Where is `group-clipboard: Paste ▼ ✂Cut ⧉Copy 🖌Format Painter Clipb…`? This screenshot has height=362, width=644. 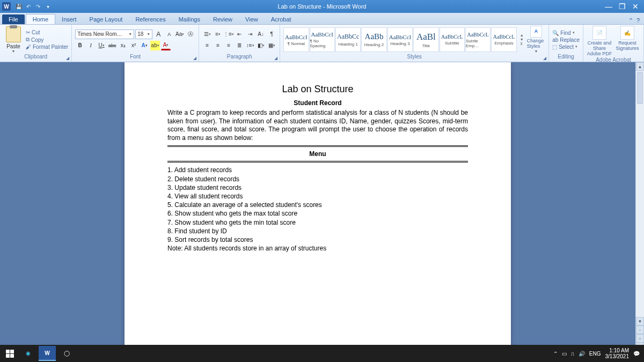
group-clipboard: Paste ▼ ✂Cut ⧉Copy 🖌Format Painter Clipb… is located at coordinates (36, 43).